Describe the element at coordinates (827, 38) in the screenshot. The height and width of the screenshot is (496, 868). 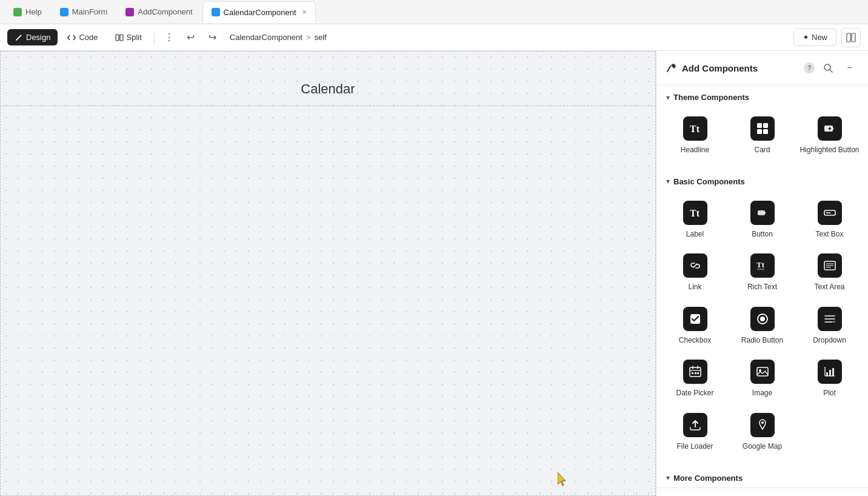
I see `toolbar-right: ✦ New` at that location.